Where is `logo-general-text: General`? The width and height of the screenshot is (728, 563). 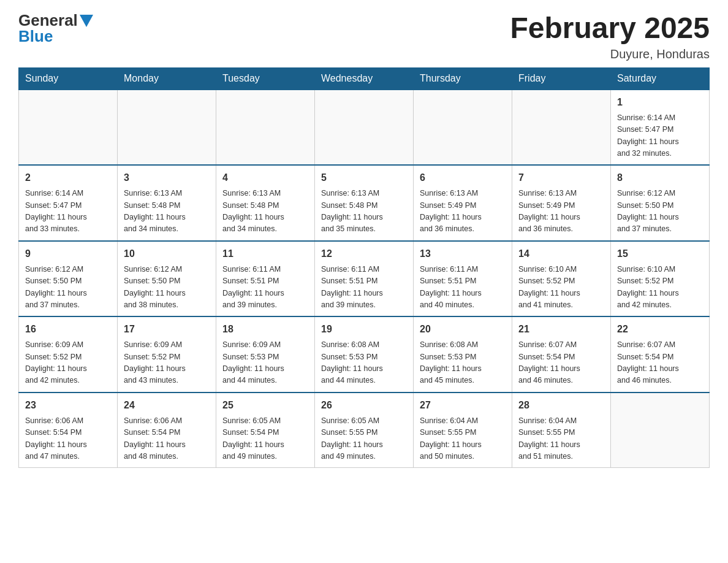
logo-general-text: General is located at coordinates (48, 20).